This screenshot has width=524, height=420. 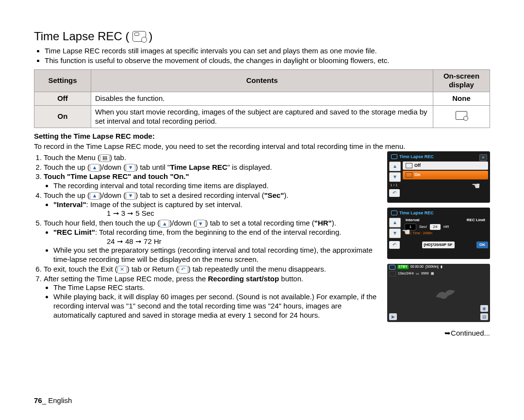 What do you see at coordinates (409, 166) in the screenshot?
I see `off-icon` at bounding box center [409, 166].